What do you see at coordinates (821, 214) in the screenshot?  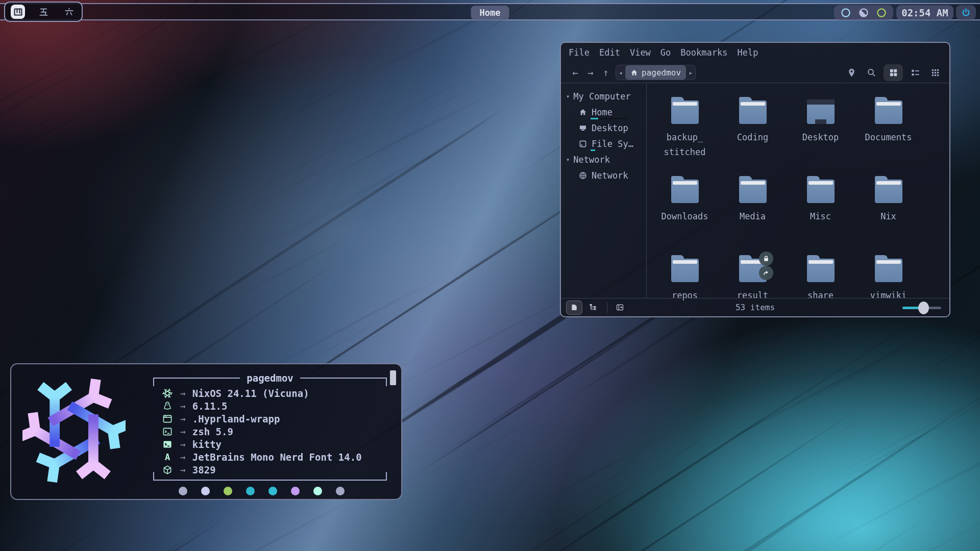 I see `file-item-misc: Misc` at bounding box center [821, 214].